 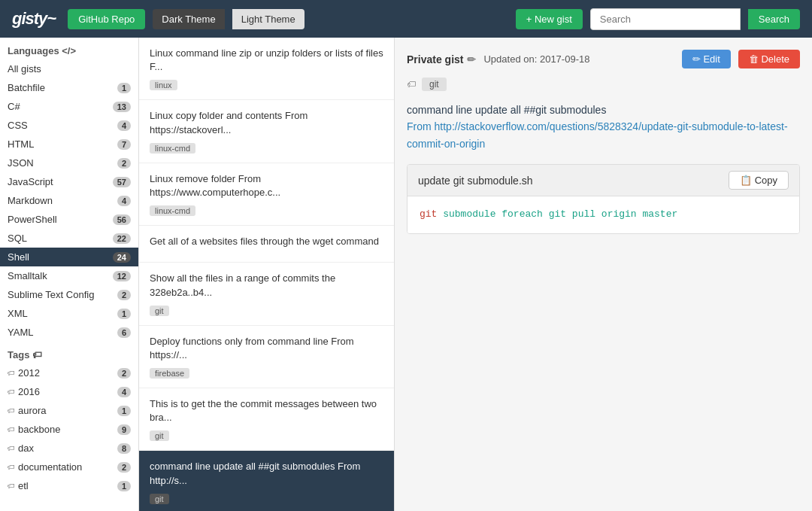 I want to click on tags-title: Tags 🏷, so click(x=69, y=352).